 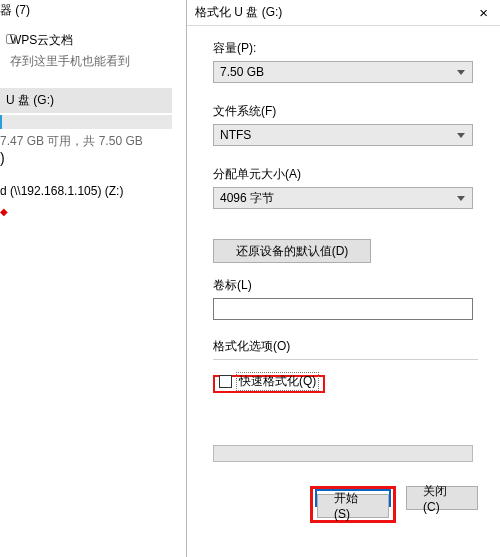 What do you see at coordinates (15, 10) in the screenshot?
I see `left-header-text: 器 (7)` at bounding box center [15, 10].